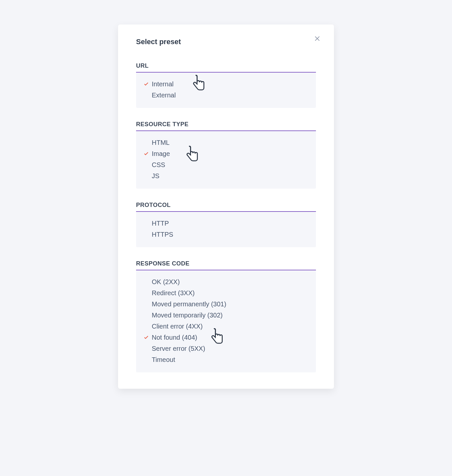 This screenshot has height=476, width=452. Describe the element at coordinates (163, 235) in the screenshot. I see `option-label: HTTPS` at that location.